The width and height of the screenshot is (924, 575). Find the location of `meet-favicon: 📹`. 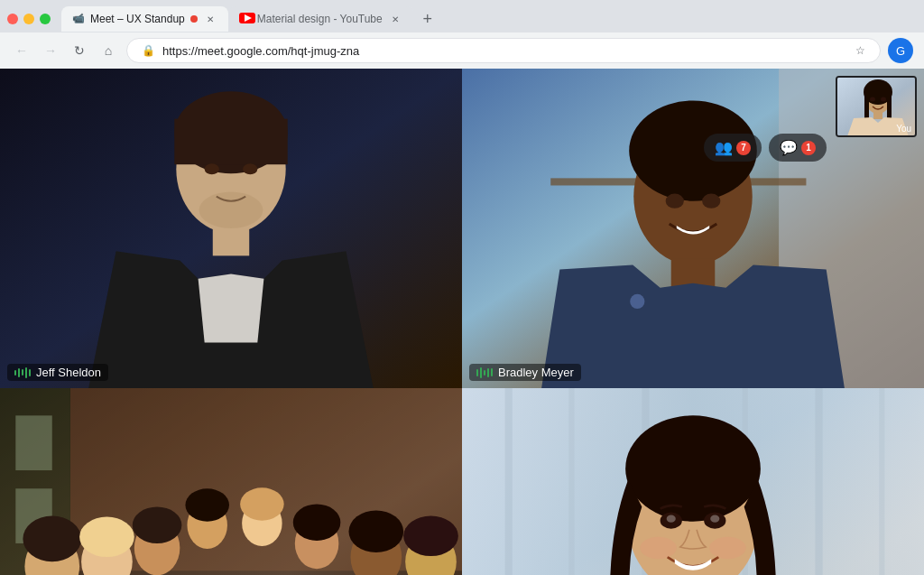

meet-favicon: 📹 is located at coordinates (79, 19).